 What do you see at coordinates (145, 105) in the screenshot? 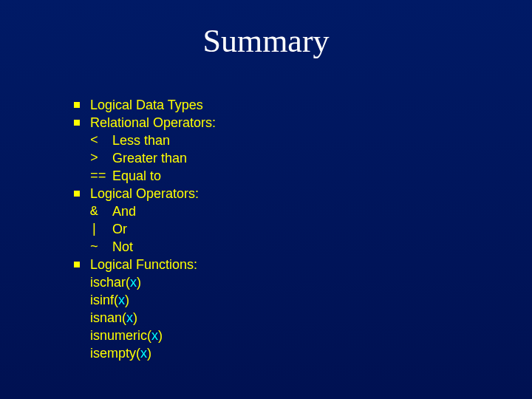
I see `list-item: Logical Data Types` at bounding box center [145, 105].